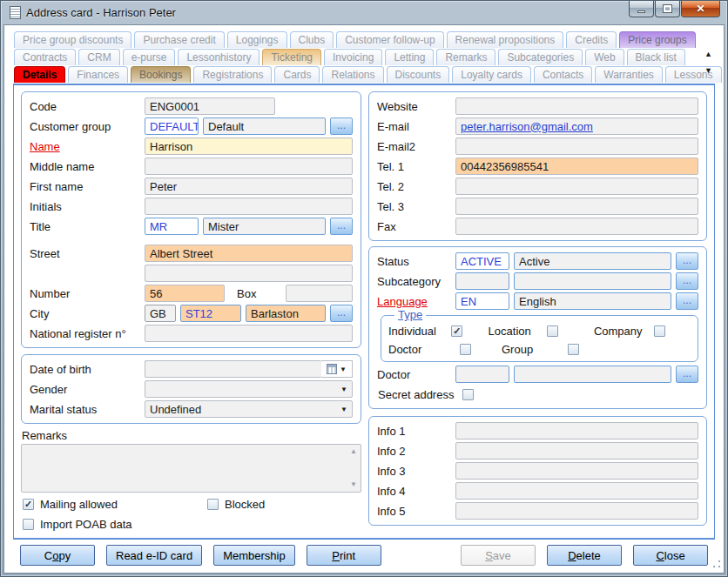 Image resolution: width=728 pixels, height=577 pixels. I want to click on code-field: ENG0001, so click(210, 106).